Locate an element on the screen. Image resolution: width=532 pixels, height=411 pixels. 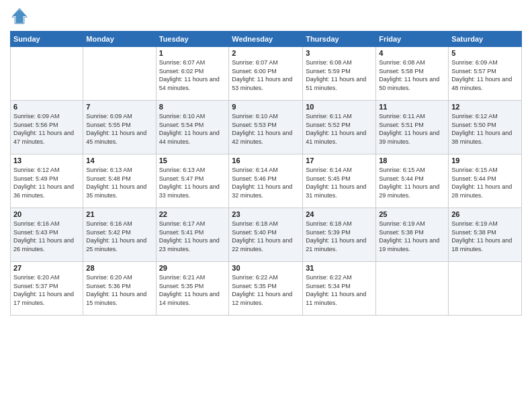
day-info: Sunrise: 6:18 AM Sunset: 5:39 PM Dayligh… is located at coordinates (339, 236).